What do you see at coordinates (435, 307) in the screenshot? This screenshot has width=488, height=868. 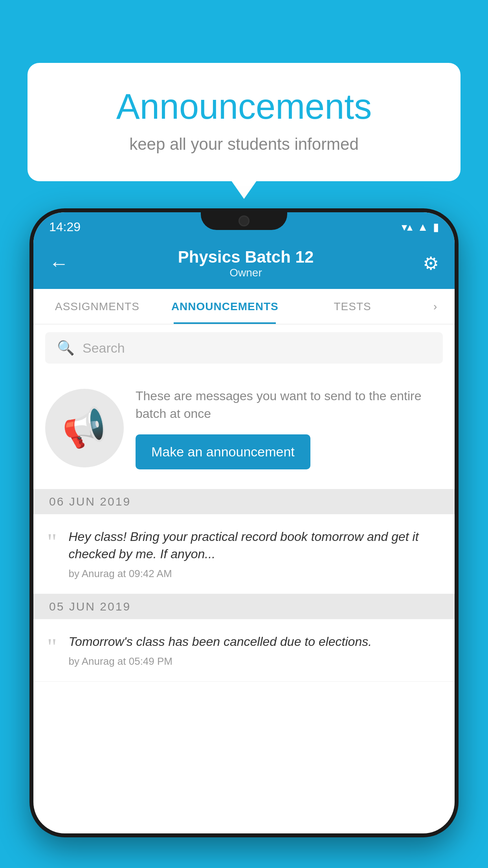 I see `tab-more: ›` at bounding box center [435, 307].